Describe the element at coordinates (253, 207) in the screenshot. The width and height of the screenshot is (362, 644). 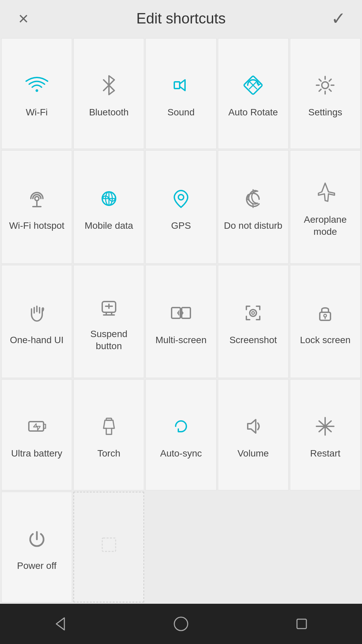
I see `grid-item-do-not-disturb: Do not disturb` at that location.